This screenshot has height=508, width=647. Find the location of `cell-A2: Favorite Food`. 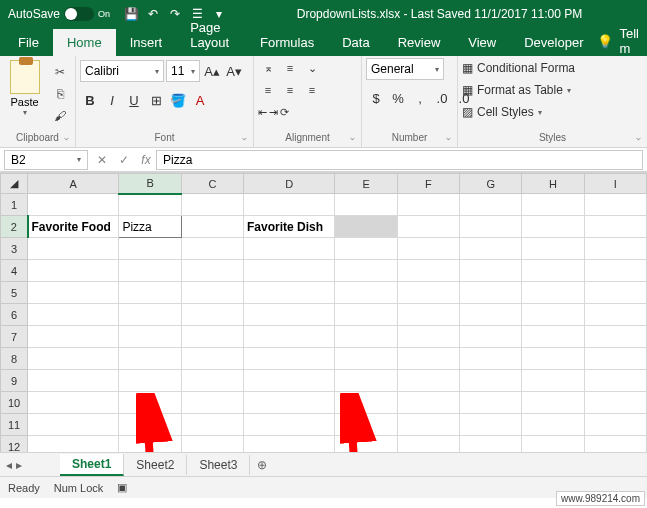

cell-A2: Favorite Food is located at coordinates (74, 227).